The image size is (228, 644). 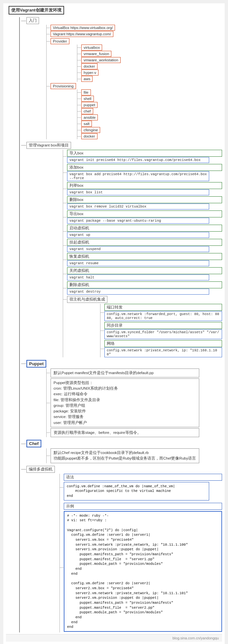 What do you see at coordinates (124, 451) in the screenshot?
I see `section-chef: Chef 默认Chef recipe文件是位于cookbook目录下的defau…` at bounding box center [124, 451].